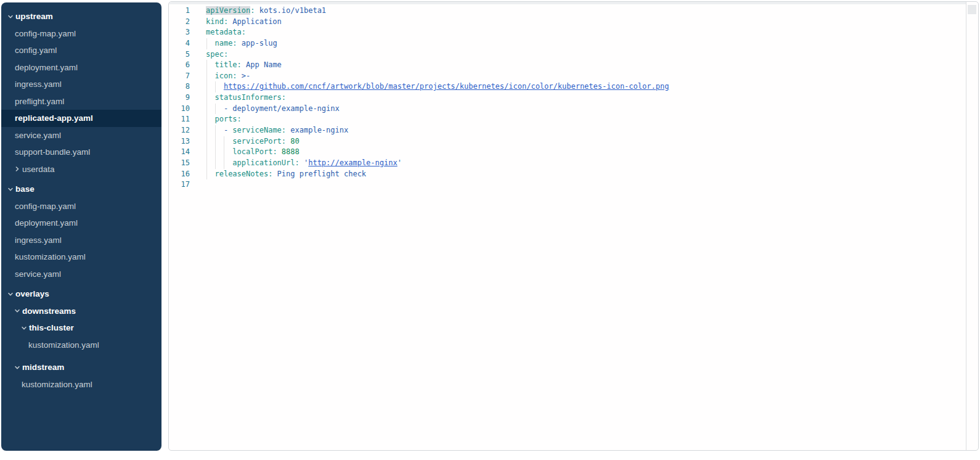 The width and height of the screenshot is (980, 460). Describe the element at coordinates (81, 328) in the screenshot. I see `tree-folder-this-cluster: this-cluster` at that location.